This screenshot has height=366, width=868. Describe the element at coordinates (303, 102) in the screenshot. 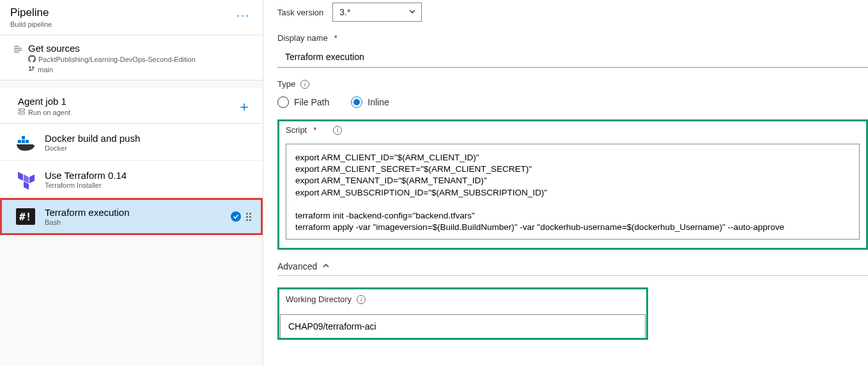

I see `type-radio-file-path: File Path` at that location.